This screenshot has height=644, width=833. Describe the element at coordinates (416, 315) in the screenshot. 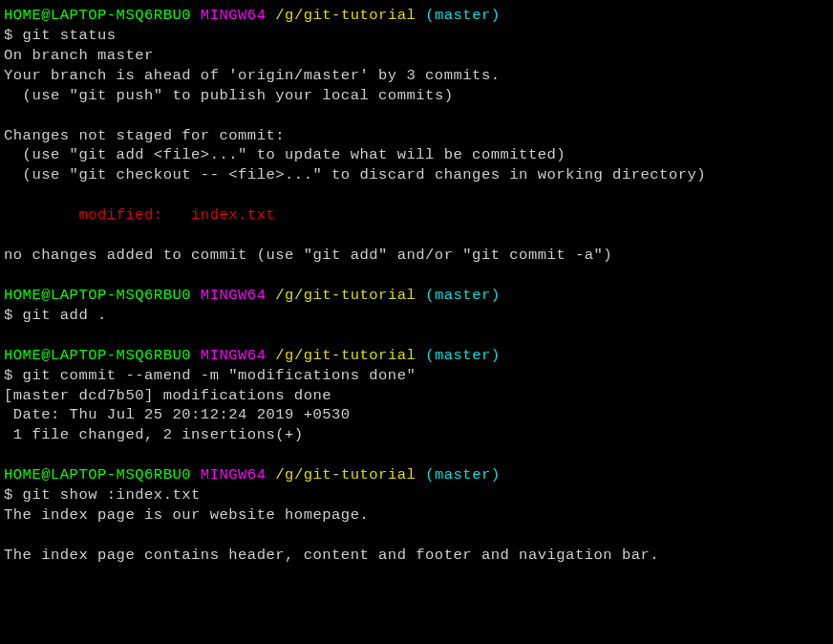

I see `command-line: $ git add .` at that location.